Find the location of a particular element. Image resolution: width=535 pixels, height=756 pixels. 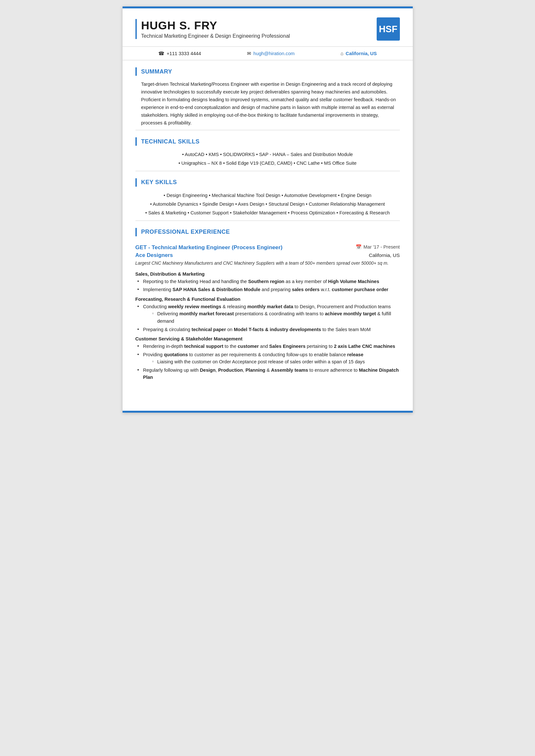

phone-number: +111 3333 4444 is located at coordinates (184, 53).